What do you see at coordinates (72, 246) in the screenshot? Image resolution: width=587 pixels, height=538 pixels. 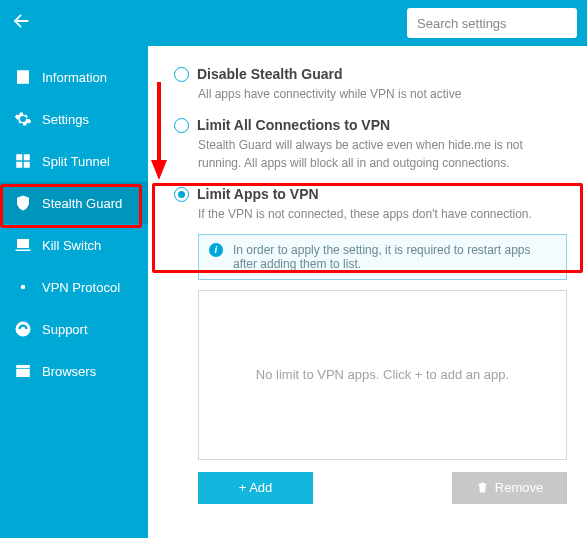 I see `sidebar-item-label: Kill Switch` at bounding box center [72, 246].